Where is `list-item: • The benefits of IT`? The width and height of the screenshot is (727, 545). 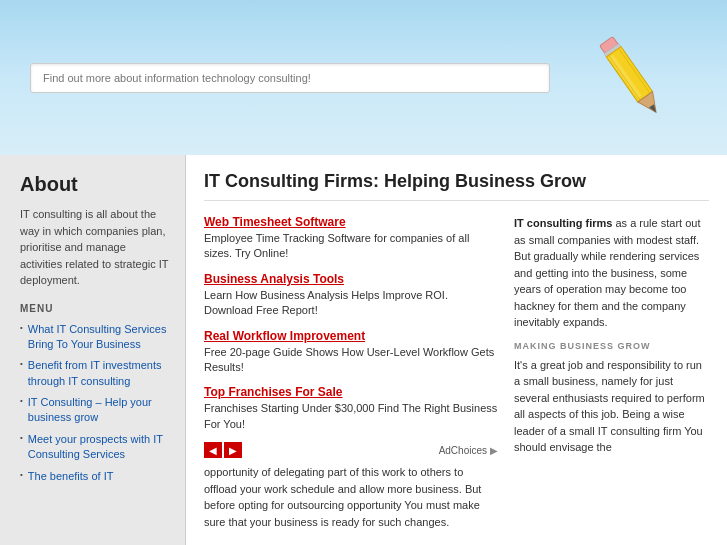
list-item: • The benefits of IT is located at coordinates (95, 476).